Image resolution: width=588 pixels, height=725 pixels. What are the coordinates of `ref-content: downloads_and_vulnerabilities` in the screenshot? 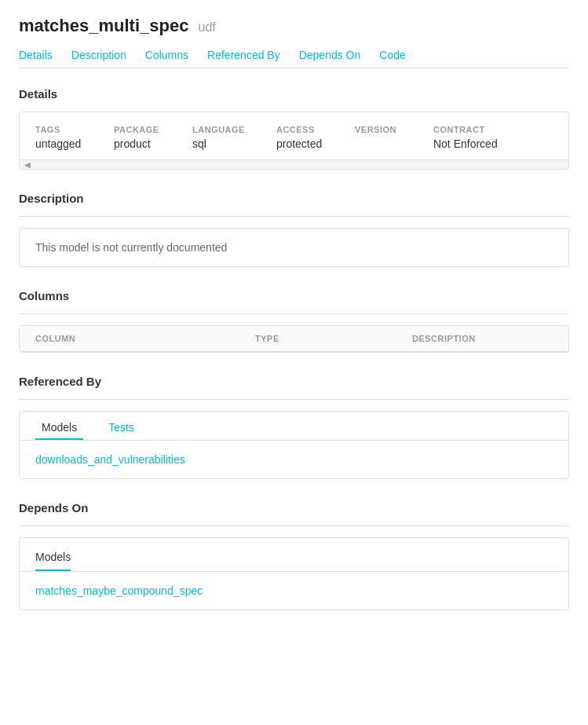 It's located at (294, 460).